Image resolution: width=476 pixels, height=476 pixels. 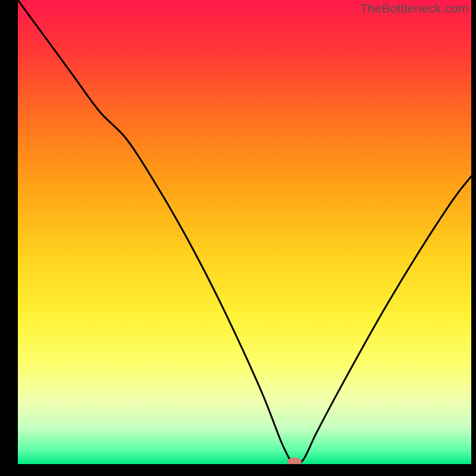 I want to click on frame-right, so click(x=474, y=238).